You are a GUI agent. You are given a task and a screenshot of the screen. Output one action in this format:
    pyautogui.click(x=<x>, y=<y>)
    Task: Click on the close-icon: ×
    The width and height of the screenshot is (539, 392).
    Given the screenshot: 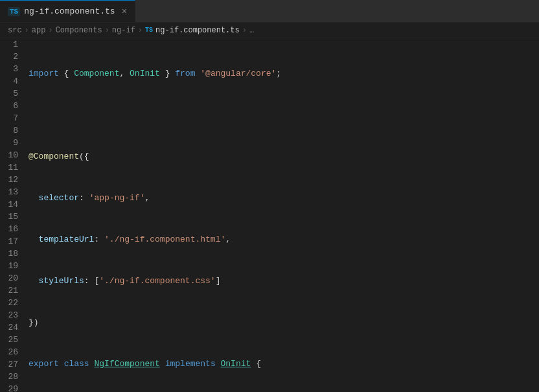 What is the action you would take?
    pyautogui.click(x=124, y=12)
    